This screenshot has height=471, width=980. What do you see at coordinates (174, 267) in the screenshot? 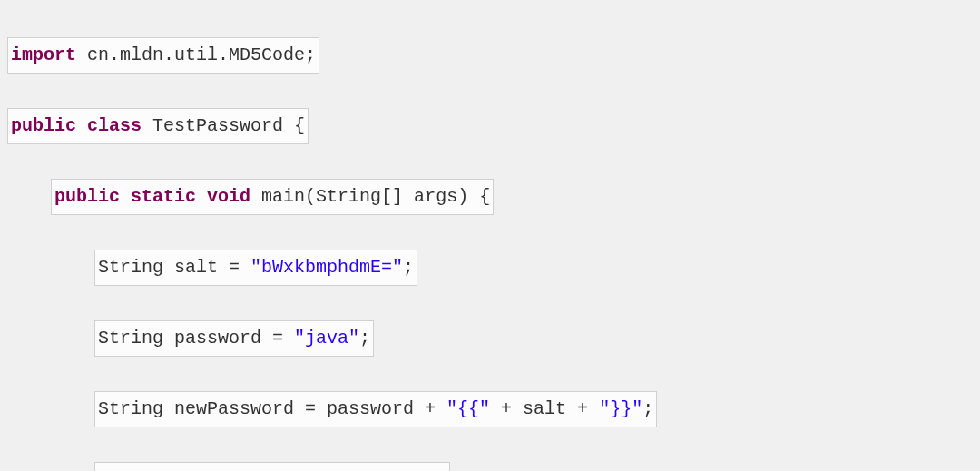
I see `decl-salt: String salt =` at bounding box center [174, 267].